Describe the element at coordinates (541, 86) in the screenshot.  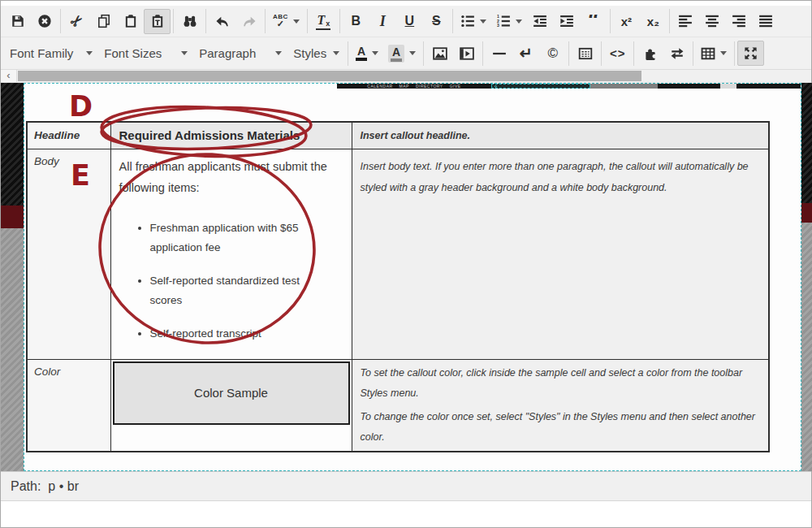
I see `site-search-box` at that location.